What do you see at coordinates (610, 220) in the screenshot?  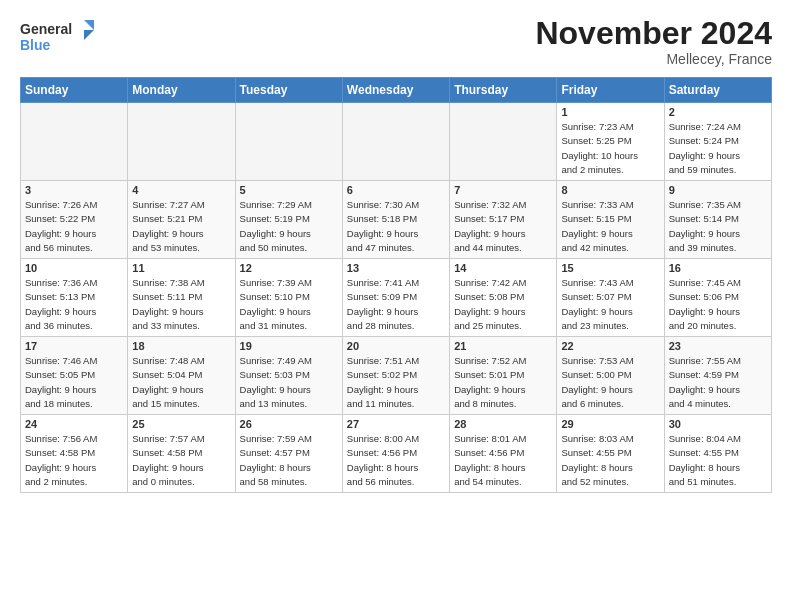 I see `calendar-cell: 8Sunrise: 7:33 AMSunset: 5:15 PMDaylight…` at bounding box center [610, 220].